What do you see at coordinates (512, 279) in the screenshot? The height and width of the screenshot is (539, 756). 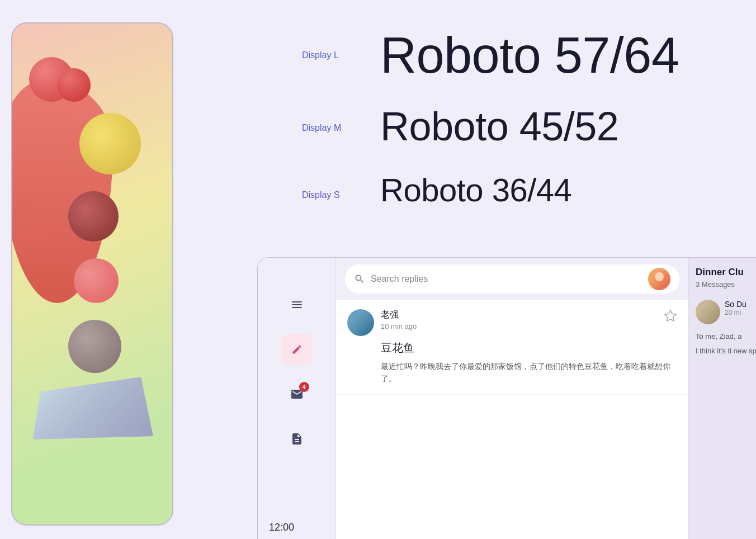 I see `search-bar: Search replies` at bounding box center [512, 279].